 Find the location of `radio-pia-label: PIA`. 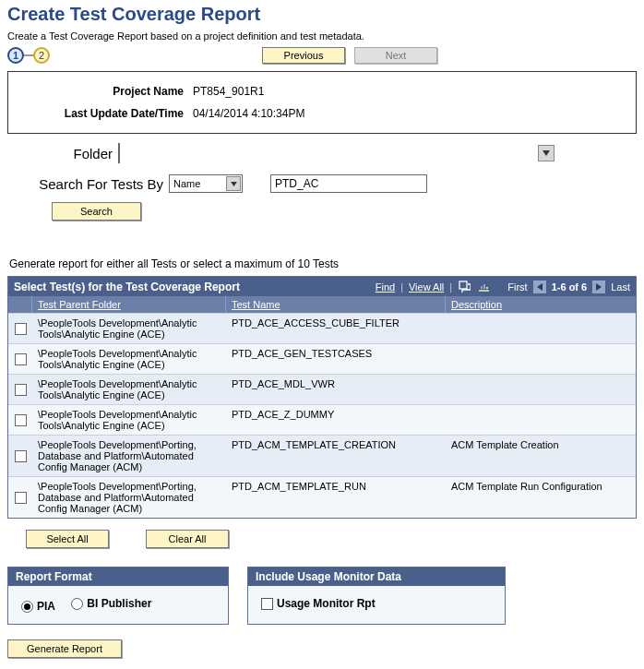

radio-pia-label: PIA is located at coordinates (46, 606).